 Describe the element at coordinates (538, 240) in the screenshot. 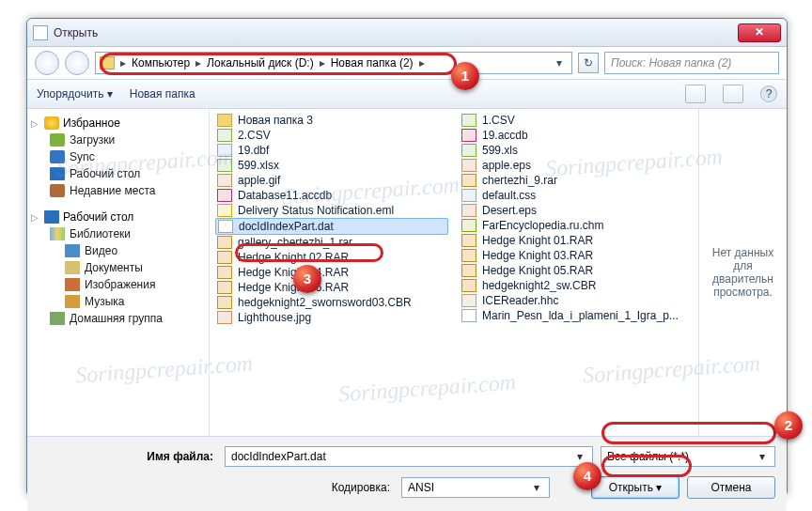

I see `file-name: Hedge Knight 01.RAR` at that location.